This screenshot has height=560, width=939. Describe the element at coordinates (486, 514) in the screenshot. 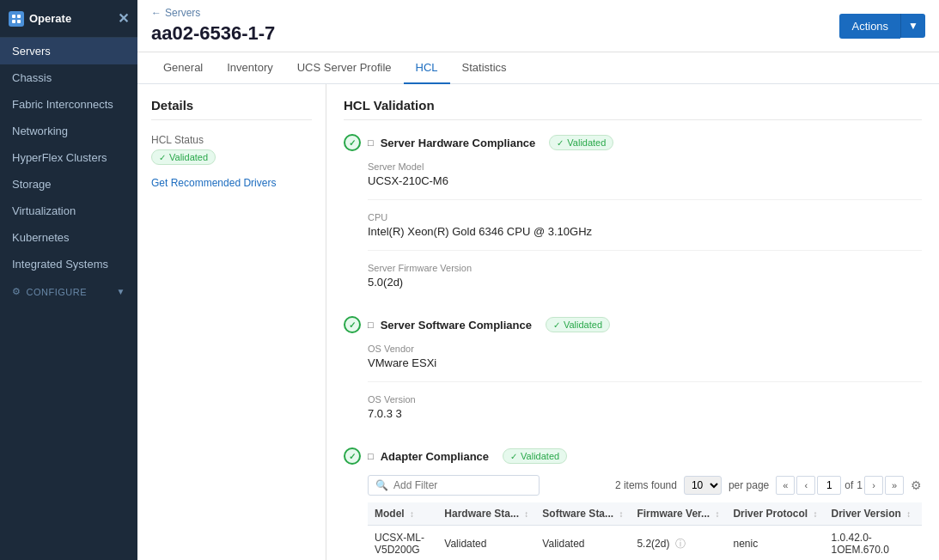

I see `col-hardware-status: Hardware Sta... ↕` at that location.